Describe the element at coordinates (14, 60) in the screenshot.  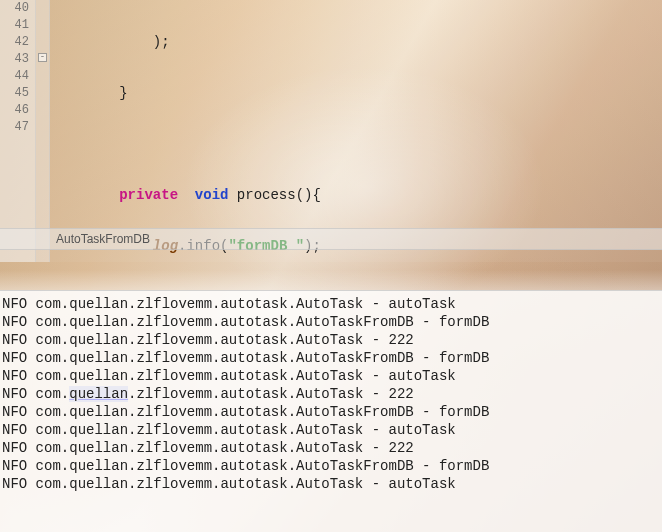
I see `line-number: 43` at that location.